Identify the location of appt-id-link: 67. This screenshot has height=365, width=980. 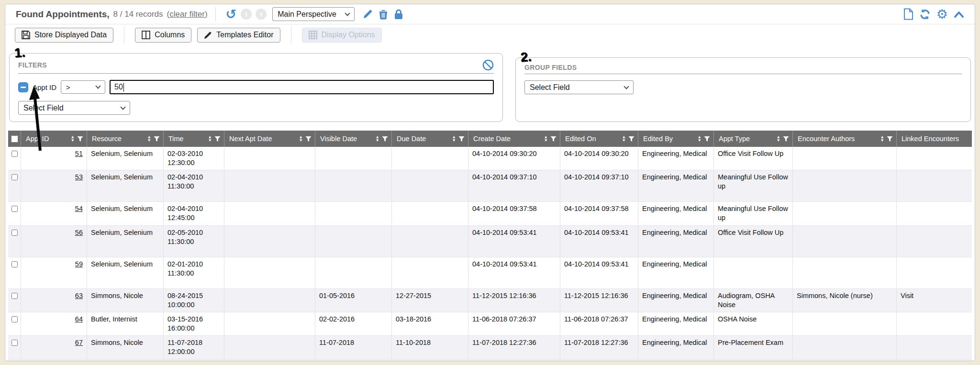
(79, 343).